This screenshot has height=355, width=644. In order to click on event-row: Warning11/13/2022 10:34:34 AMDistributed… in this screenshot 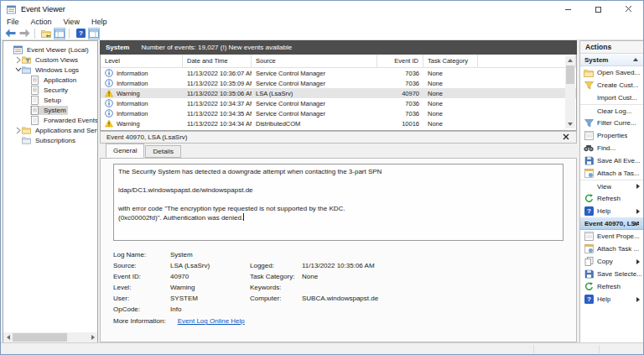, I will do `click(339, 123)`.